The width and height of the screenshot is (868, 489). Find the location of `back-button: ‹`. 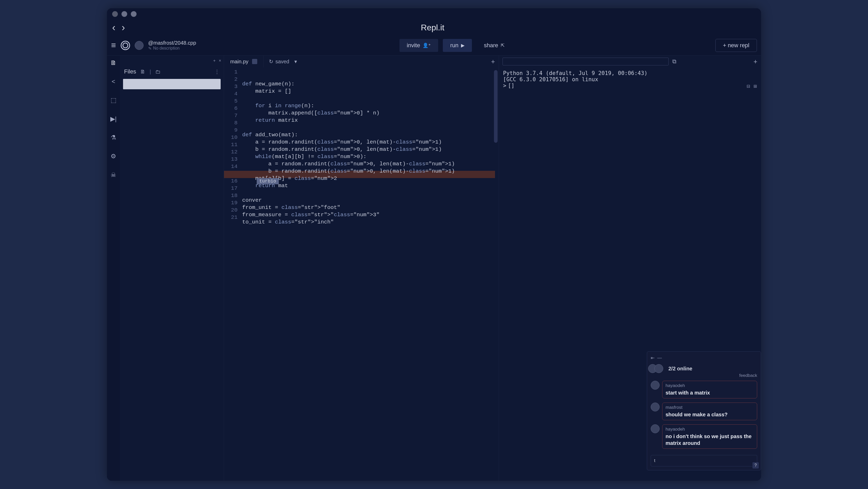

back-button: ‹ is located at coordinates (114, 28).